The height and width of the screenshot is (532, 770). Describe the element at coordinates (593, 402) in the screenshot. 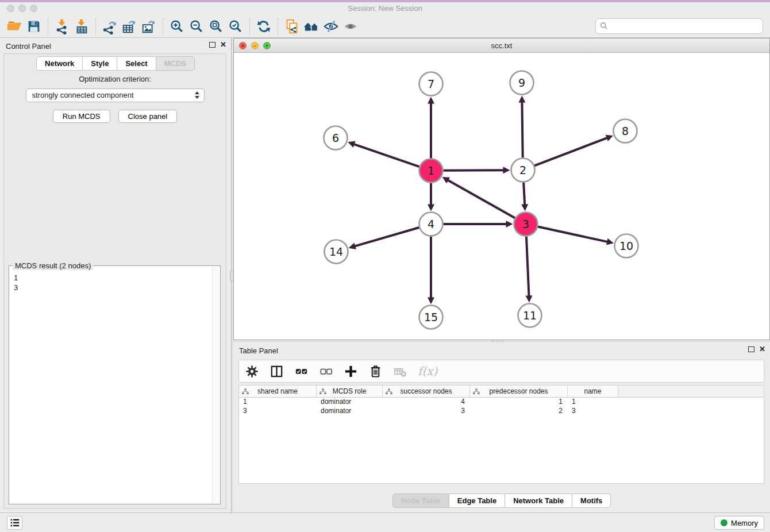

I see `cell-name: 1` at that location.